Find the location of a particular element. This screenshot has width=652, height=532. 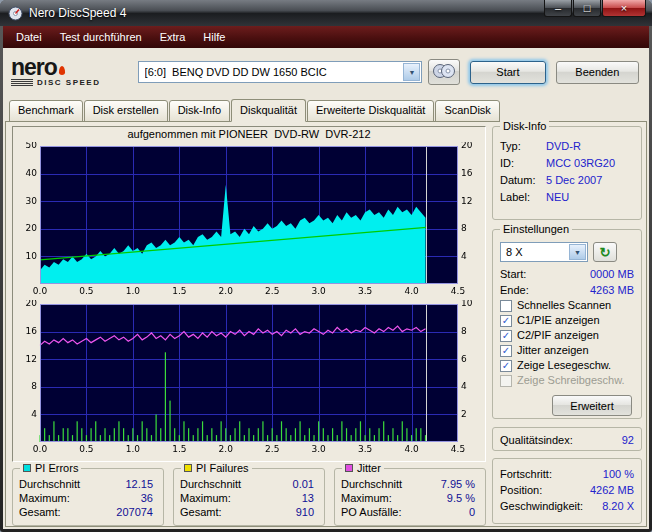

pi-failures-color-swatch is located at coordinates (188, 468).